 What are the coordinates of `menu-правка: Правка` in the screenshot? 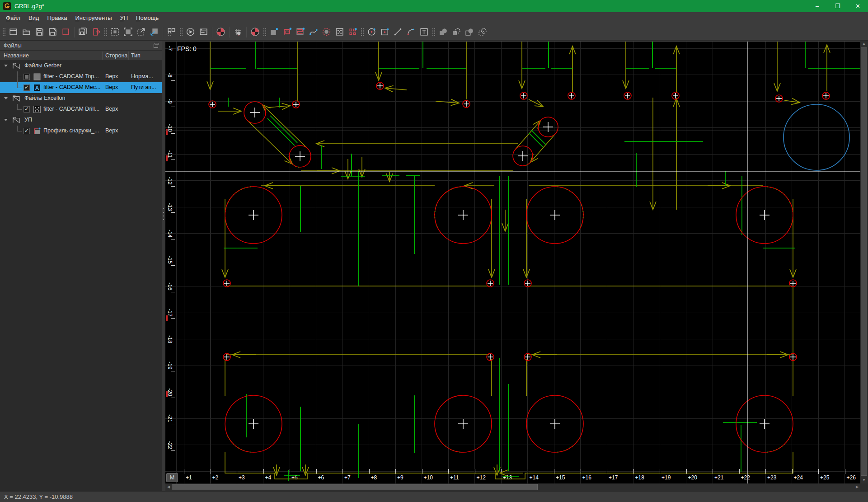 It's located at (57, 18).